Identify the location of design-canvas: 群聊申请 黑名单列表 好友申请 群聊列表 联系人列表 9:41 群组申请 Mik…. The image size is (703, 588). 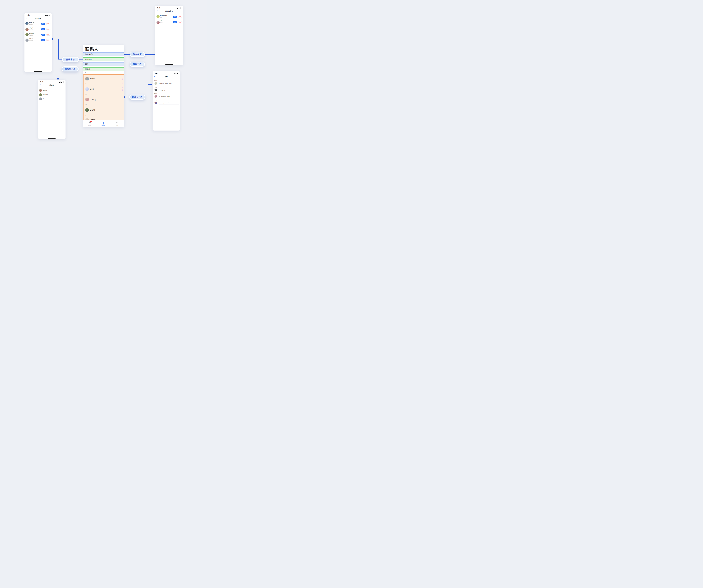
(104, 74).